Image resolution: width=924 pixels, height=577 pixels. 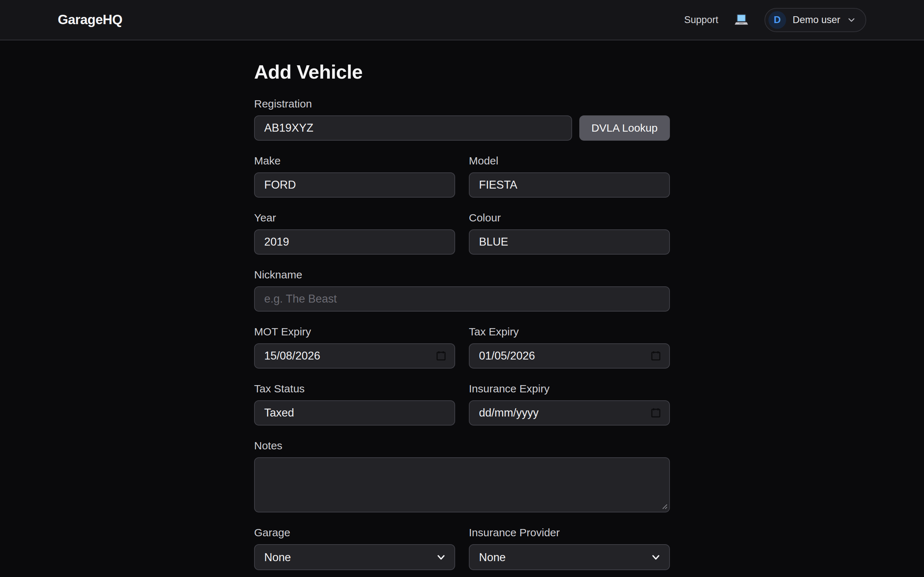 What do you see at coordinates (355, 533) in the screenshot?
I see `garage-label: Garage` at bounding box center [355, 533].